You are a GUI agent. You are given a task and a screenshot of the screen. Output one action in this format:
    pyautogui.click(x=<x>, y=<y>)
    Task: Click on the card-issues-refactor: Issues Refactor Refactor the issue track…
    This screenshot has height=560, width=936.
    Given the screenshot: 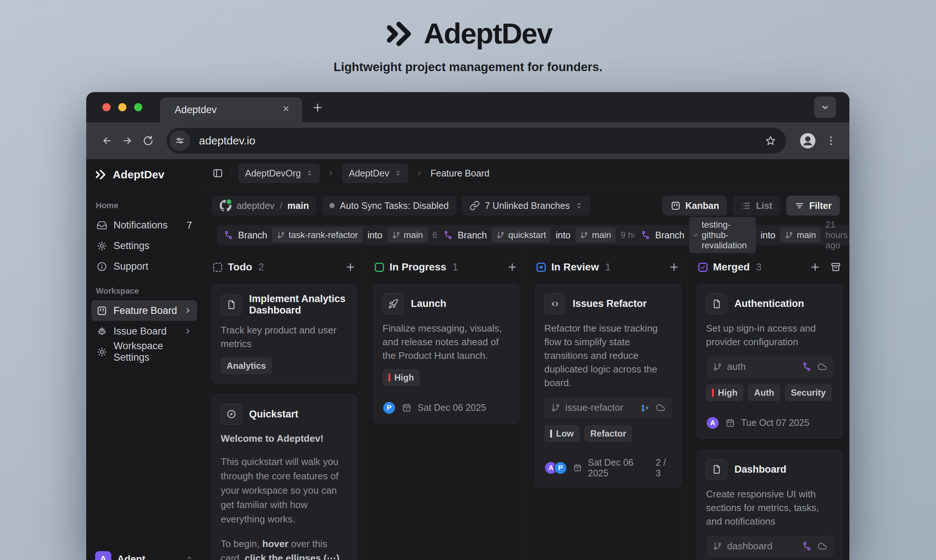 What is the action you would take?
    pyautogui.click(x=608, y=386)
    